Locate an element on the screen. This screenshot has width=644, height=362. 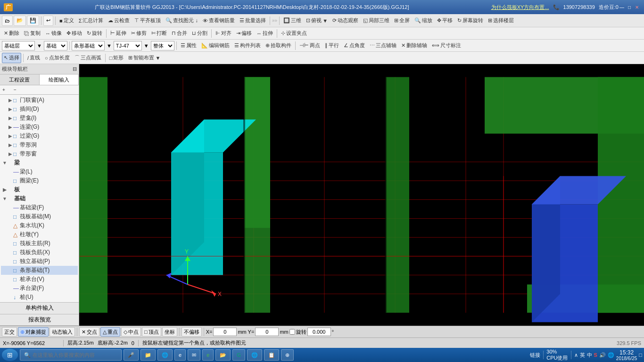
tool-split: ⊔ 分割 is located at coordinates (200, 33).